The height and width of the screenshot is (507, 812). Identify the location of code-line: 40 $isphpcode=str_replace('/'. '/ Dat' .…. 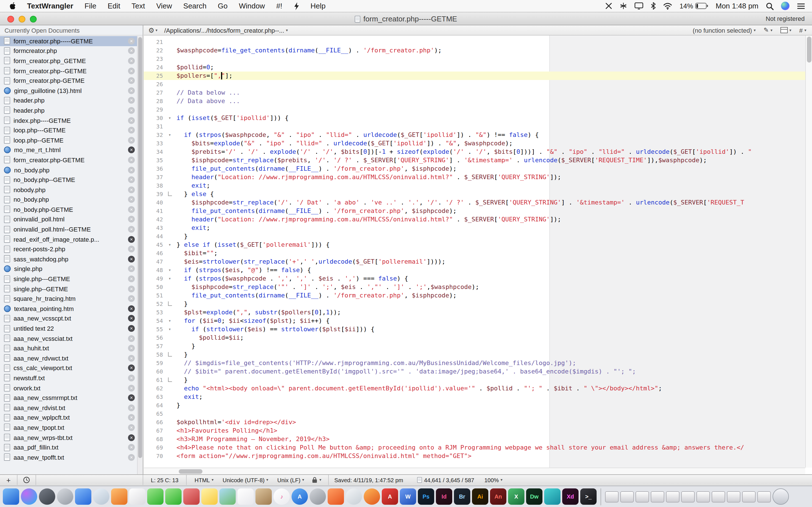
(474, 203).